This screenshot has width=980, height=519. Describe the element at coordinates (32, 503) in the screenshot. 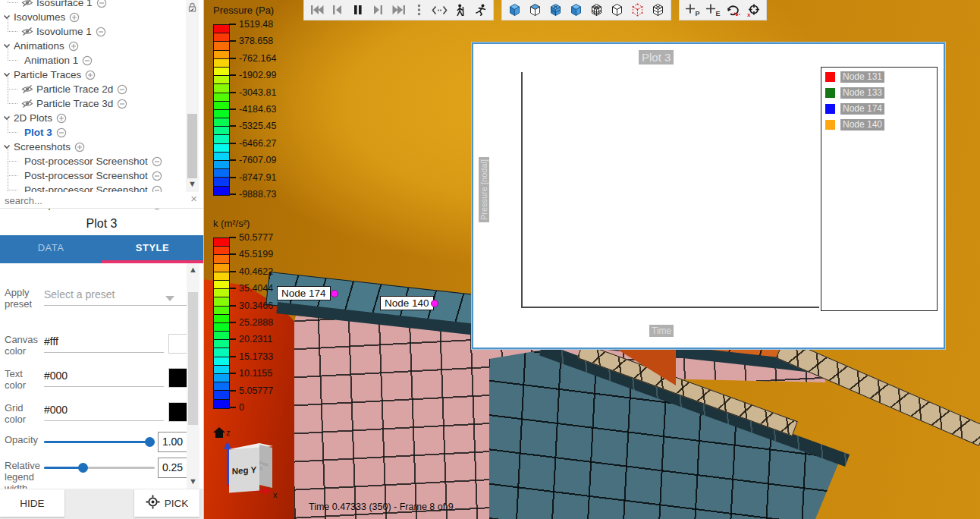

I see `hide-button: HIDE` at that location.